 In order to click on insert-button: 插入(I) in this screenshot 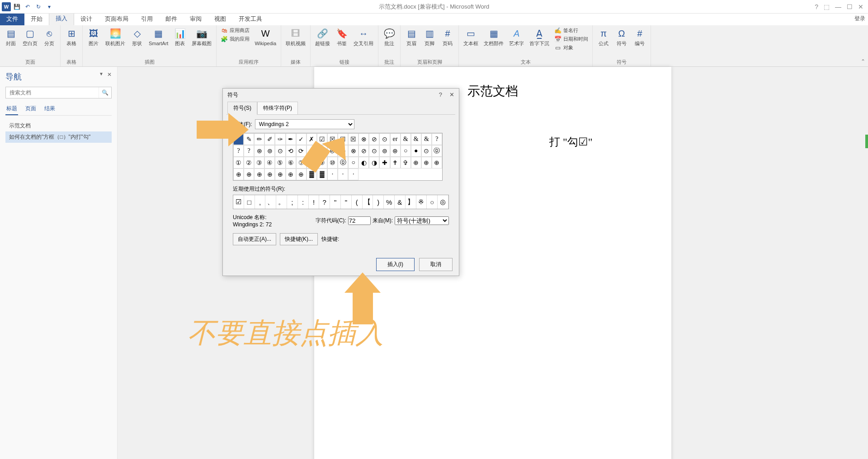, I will do `click(395, 265)`.